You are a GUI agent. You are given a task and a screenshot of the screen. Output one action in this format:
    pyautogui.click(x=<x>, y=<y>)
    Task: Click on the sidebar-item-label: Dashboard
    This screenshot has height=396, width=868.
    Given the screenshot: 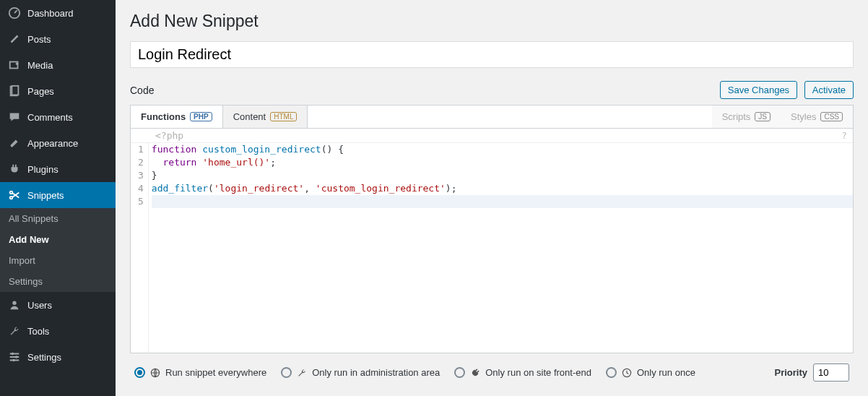 What is the action you would take?
    pyautogui.click(x=51, y=13)
    